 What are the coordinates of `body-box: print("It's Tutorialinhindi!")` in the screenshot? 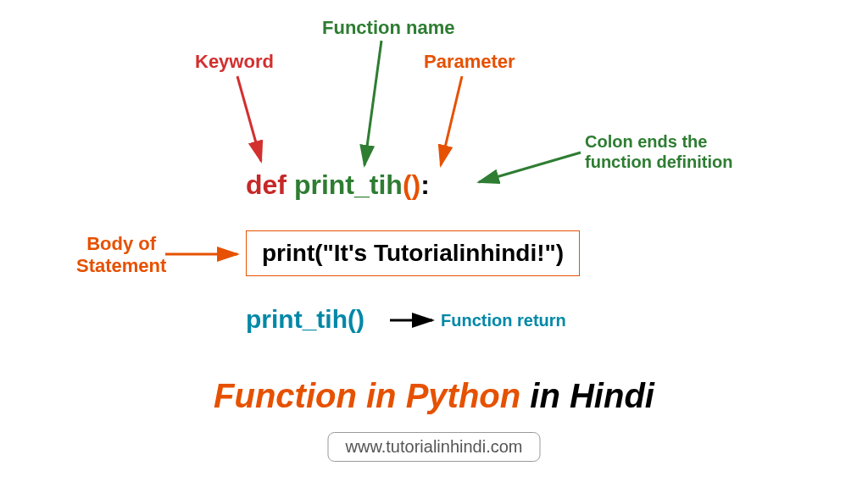 It's located at (413, 253).